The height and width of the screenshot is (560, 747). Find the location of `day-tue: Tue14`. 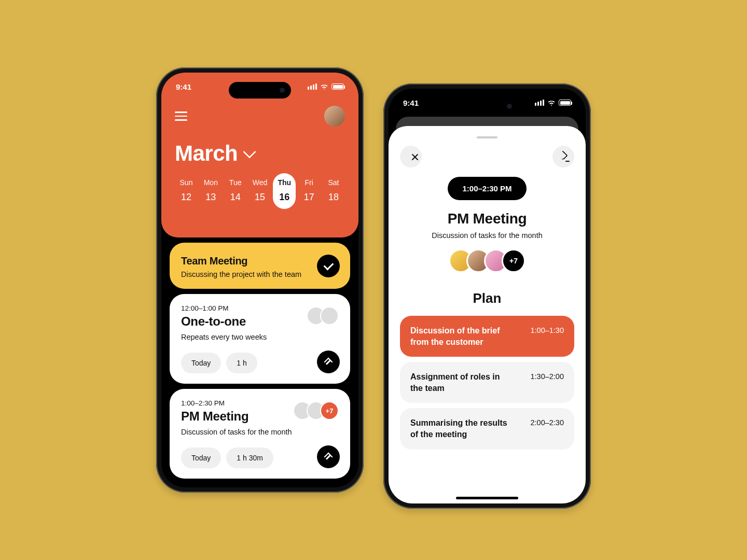

day-tue: Tue14 is located at coordinates (236, 194).